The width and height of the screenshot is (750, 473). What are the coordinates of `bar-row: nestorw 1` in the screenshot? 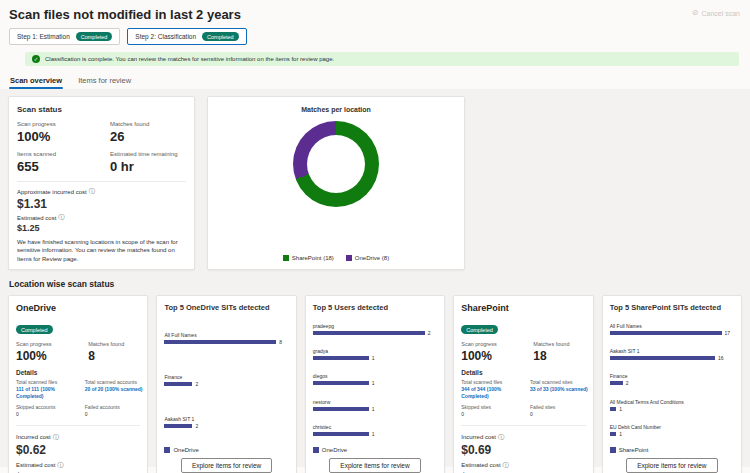 It's located at (375, 406).